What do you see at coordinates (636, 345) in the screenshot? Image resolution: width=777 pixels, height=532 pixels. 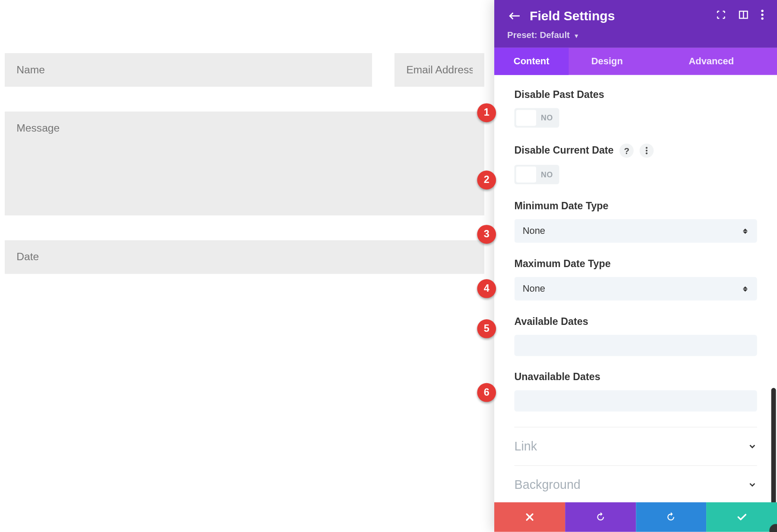 I see `input-available-dates` at bounding box center [636, 345].